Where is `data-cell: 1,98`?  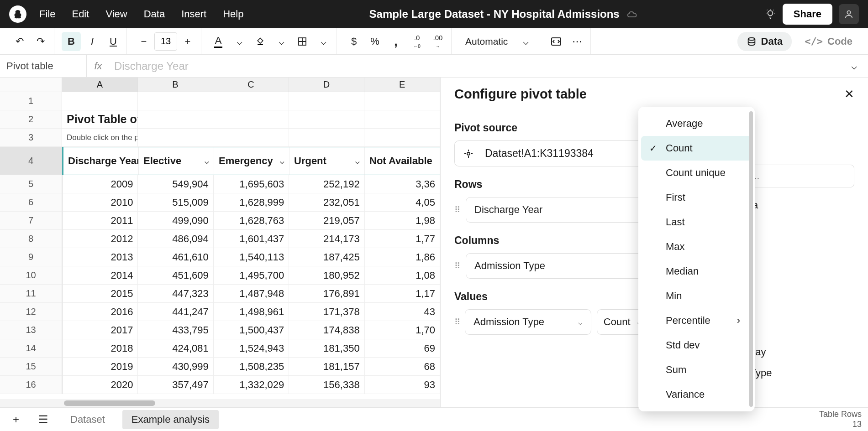
data-cell: 1,98 is located at coordinates (403, 221).